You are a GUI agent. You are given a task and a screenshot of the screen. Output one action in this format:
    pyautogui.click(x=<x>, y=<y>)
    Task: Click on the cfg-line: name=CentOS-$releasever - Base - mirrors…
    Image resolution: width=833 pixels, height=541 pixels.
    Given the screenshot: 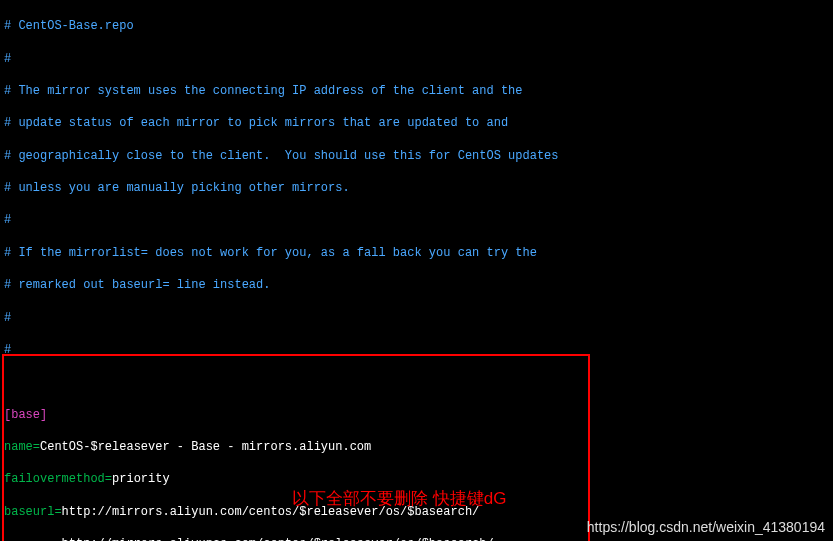 What is the action you would take?
    pyautogui.click(x=416, y=447)
    